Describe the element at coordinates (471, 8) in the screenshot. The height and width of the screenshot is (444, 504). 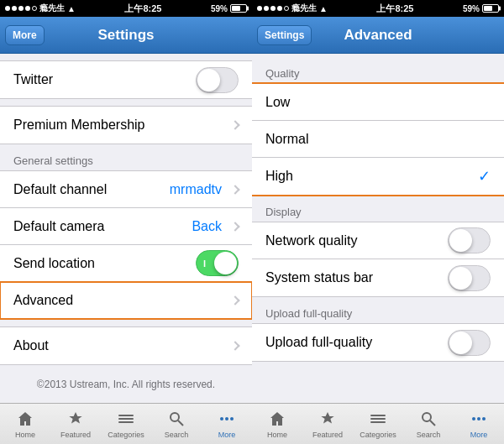
I see `right-battery-percent: 59%` at that location.